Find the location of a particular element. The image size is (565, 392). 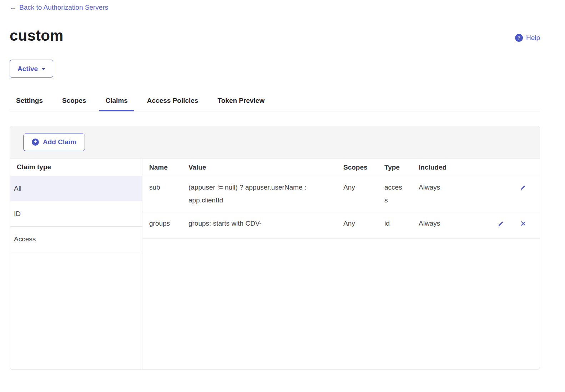

tab-token-preview: Token Preview is located at coordinates (241, 102).